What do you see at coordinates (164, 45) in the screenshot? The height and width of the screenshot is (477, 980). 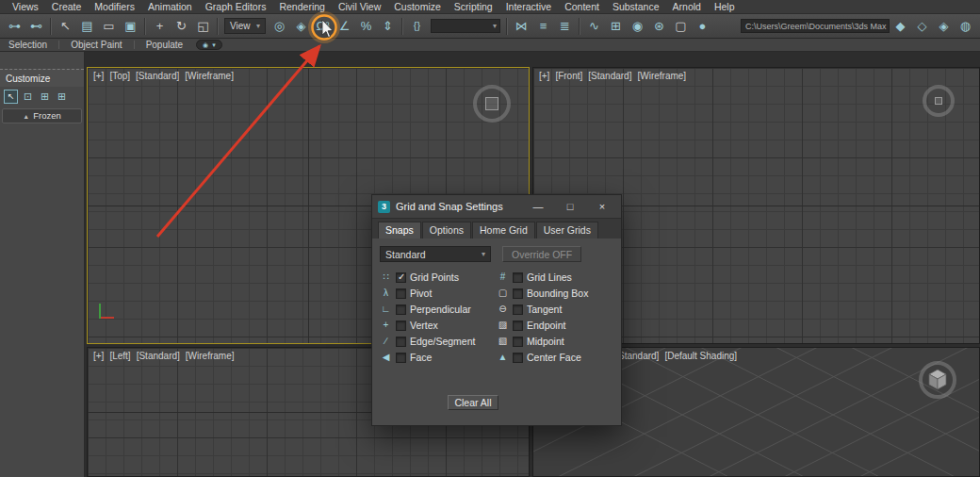 I see `toolbar-tab-populate: Populate` at bounding box center [164, 45].